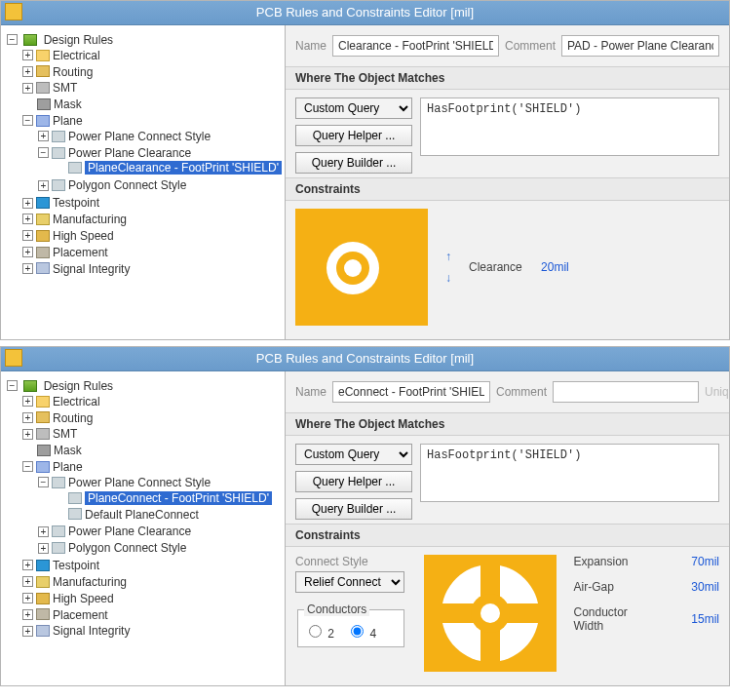 Image resolution: width=730 pixels, height=700 pixels. I want to click on tree-plane-connect-rule: PlaneConnect - FootPrint 'SHIELD', so click(178, 498).